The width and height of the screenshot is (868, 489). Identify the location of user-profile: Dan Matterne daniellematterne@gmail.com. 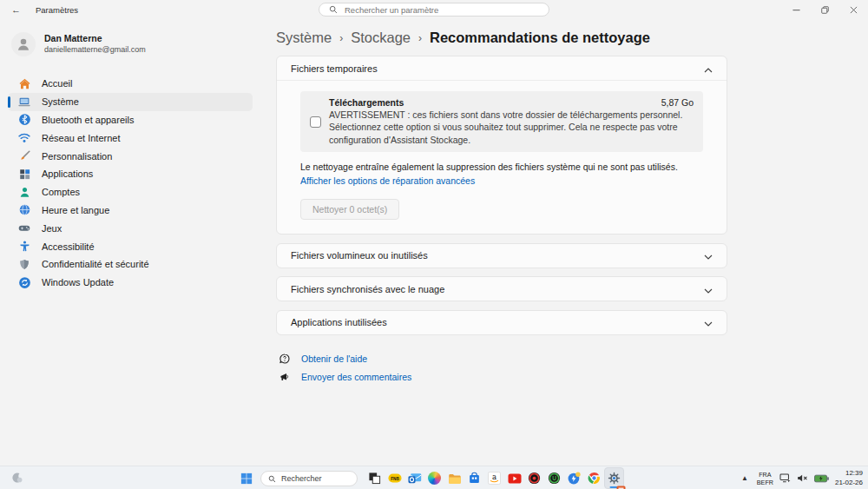
(130, 44).